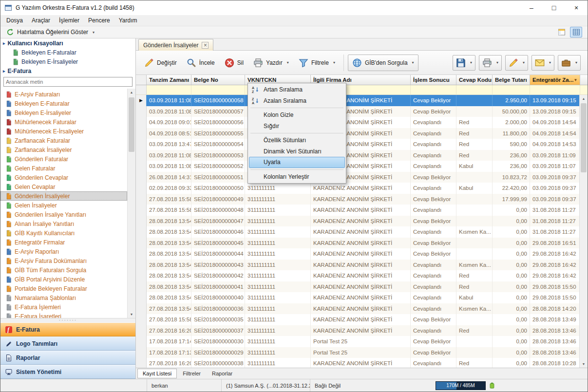 The image size is (588, 392). I want to click on sil-button: Sil, so click(234, 63).